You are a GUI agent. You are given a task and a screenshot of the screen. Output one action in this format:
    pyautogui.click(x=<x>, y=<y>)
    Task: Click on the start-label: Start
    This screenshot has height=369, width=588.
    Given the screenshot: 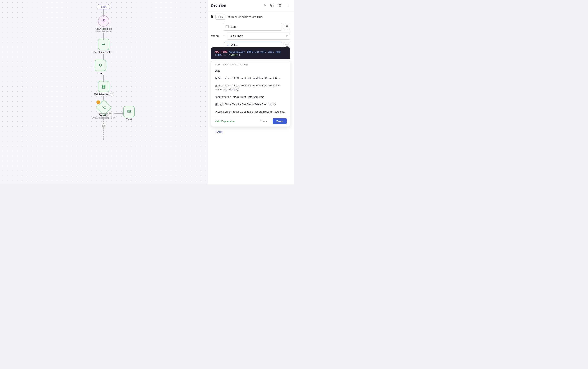 What is the action you would take?
    pyautogui.click(x=103, y=7)
    